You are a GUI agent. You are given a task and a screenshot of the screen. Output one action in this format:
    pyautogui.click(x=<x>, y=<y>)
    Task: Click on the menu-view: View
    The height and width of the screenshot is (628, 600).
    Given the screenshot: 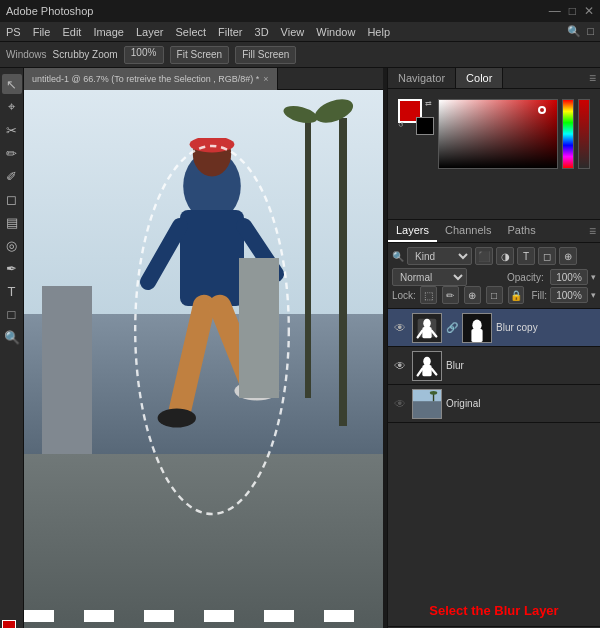 What is the action you would take?
    pyautogui.click(x=293, y=32)
    